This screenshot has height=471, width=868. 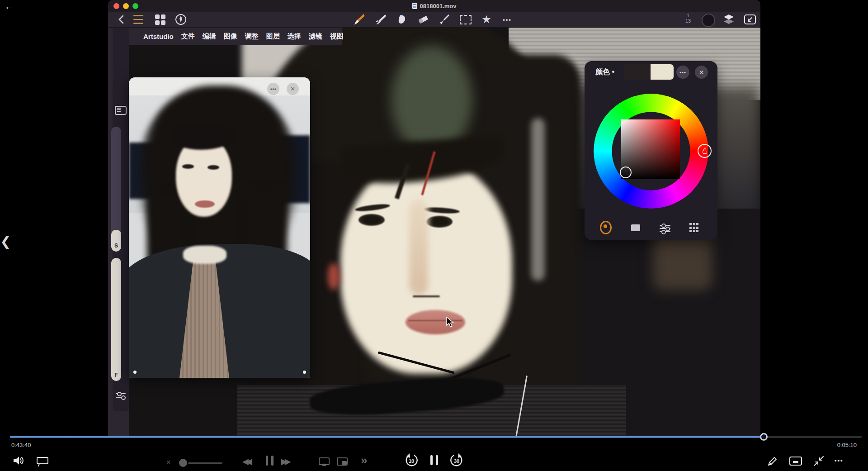 What do you see at coordinates (138, 19) in the screenshot?
I see `menu-icon` at bounding box center [138, 19].